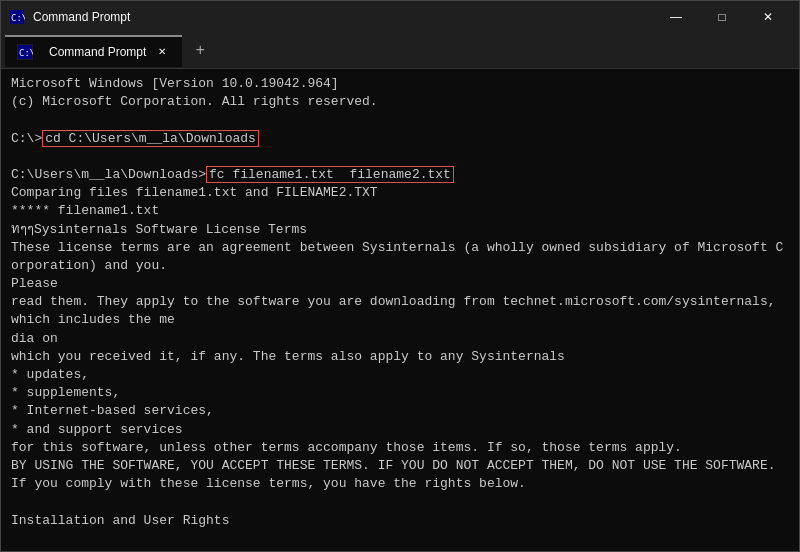  What do you see at coordinates (400, 311) in the screenshot?
I see `line-license-2: read them. They apply to the software yo…` at bounding box center [400, 311].